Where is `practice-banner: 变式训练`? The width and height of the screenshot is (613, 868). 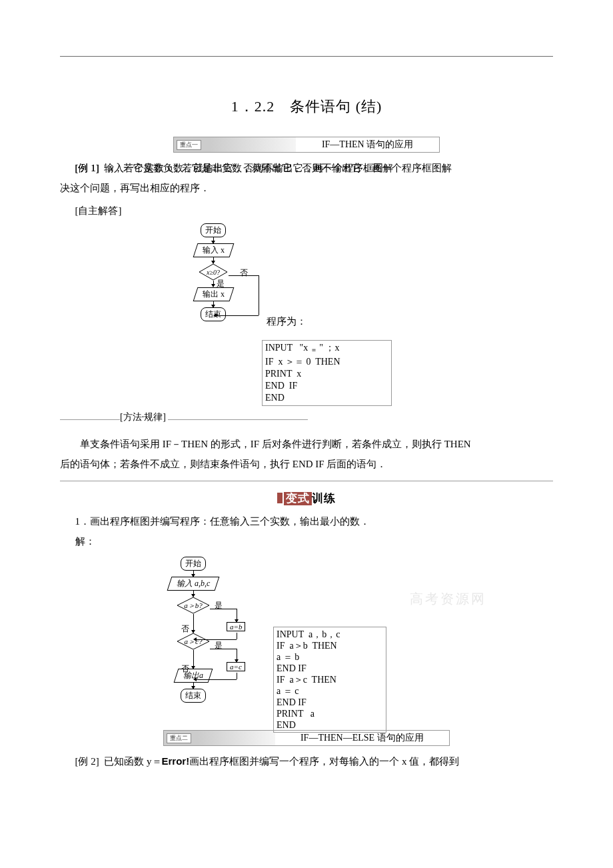 practice-banner: 变式训练 is located at coordinates (306, 499).